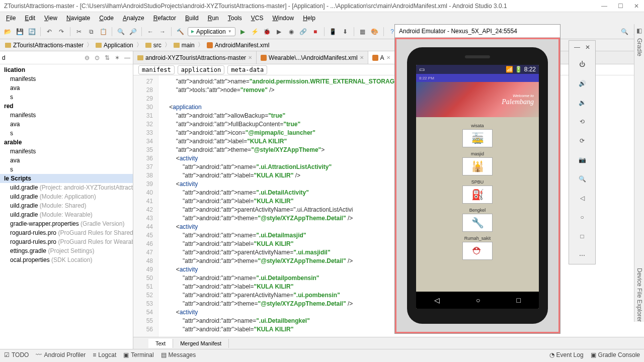  What do you see at coordinates (195, 57) in the screenshot?
I see `editor-tab: android-XYZTouristAttractions-master✕` at bounding box center [195, 57].